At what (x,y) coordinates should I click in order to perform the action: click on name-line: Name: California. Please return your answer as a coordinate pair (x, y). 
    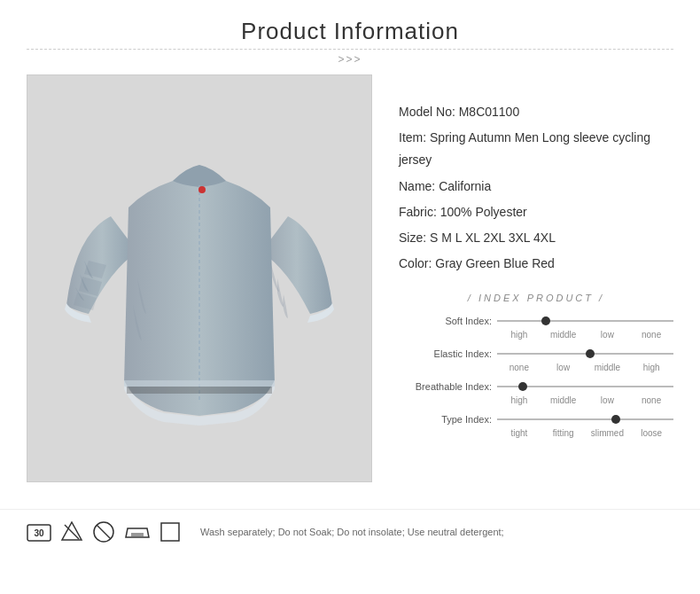
    Looking at the image, I should click on (536, 186).